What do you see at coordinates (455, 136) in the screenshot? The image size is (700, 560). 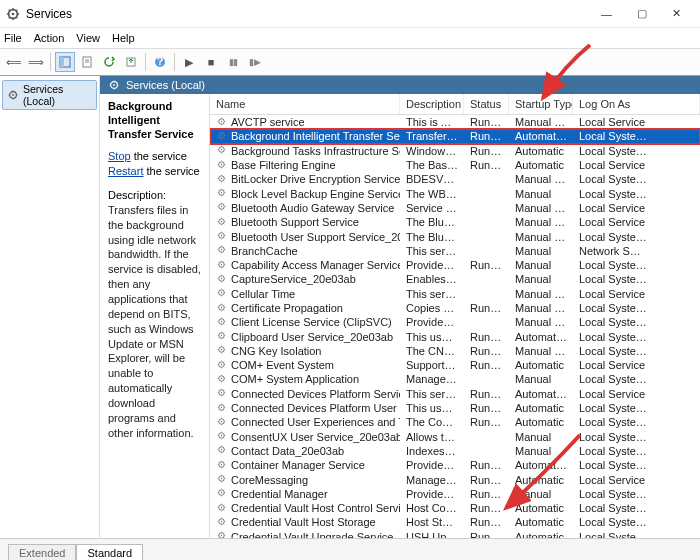 I see `table-row: Background Intelligent Transfer ServiceT…` at bounding box center [455, 136].